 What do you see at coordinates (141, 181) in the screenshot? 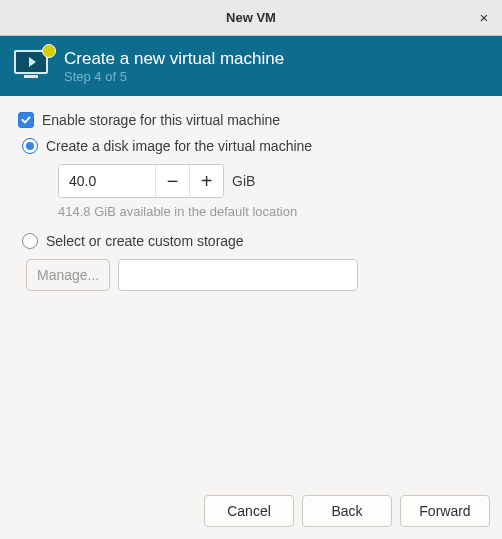
I see `disk-size-spinbox: − +` at bounding box center [141, 181].